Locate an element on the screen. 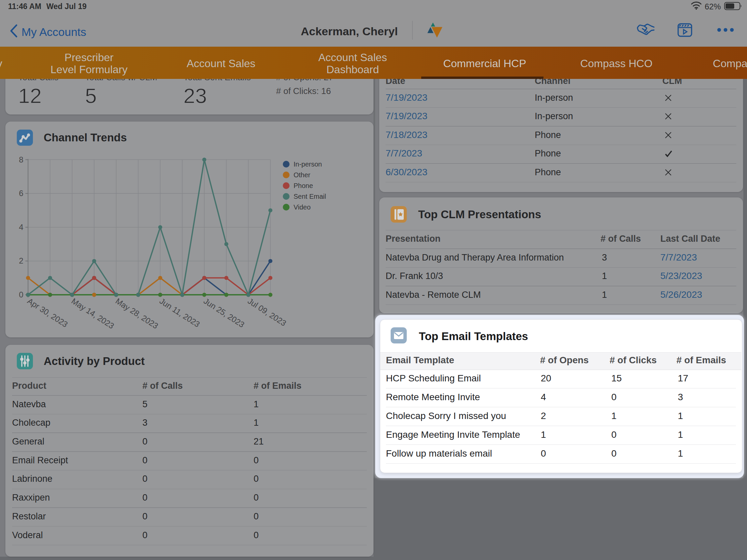 The width and height of the screenshot is (747, 560). svg-text: 8 is located at coordinates (21, 160).